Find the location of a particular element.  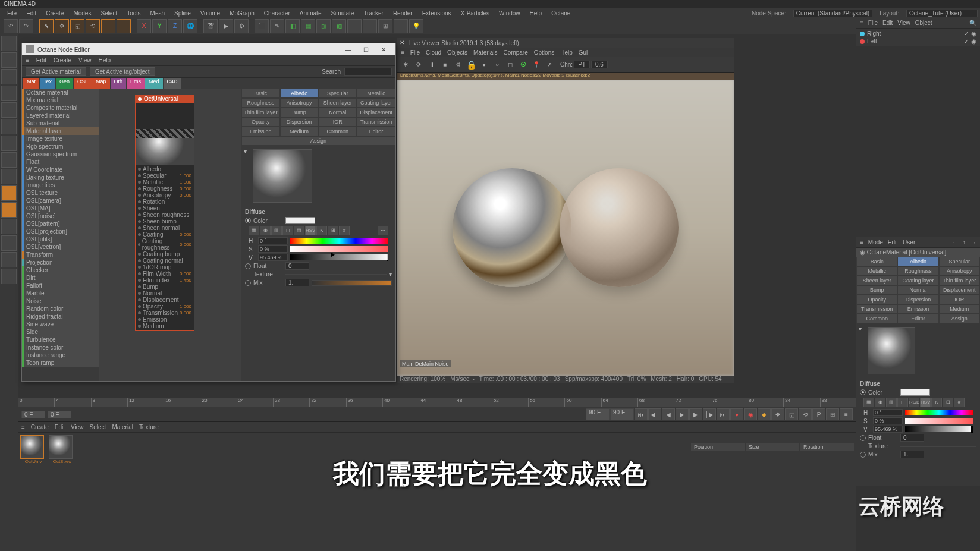

color-swatch is located at coordinates (300, 221).